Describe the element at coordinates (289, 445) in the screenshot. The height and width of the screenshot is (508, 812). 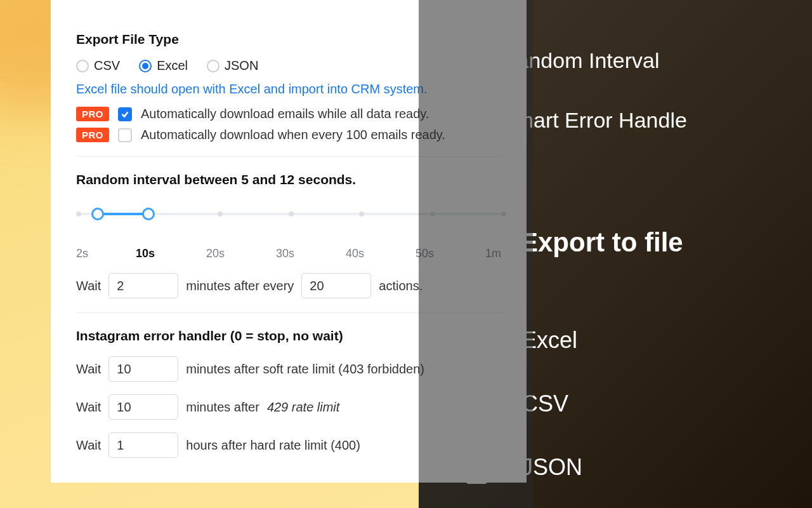
I see `err-row-hard: Wait hours after hard rate limit (400)` at that location.